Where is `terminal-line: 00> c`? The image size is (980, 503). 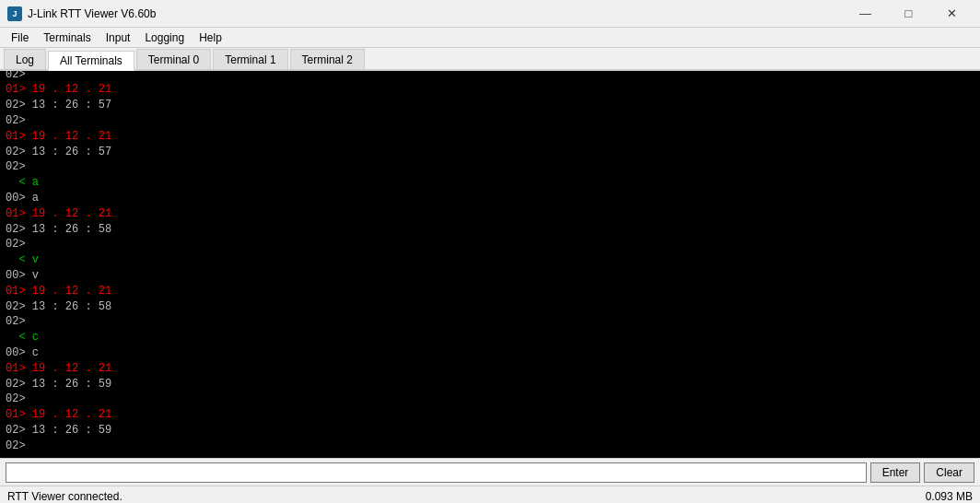 terminal-line: 00> c is located at coordinates (490, 354).